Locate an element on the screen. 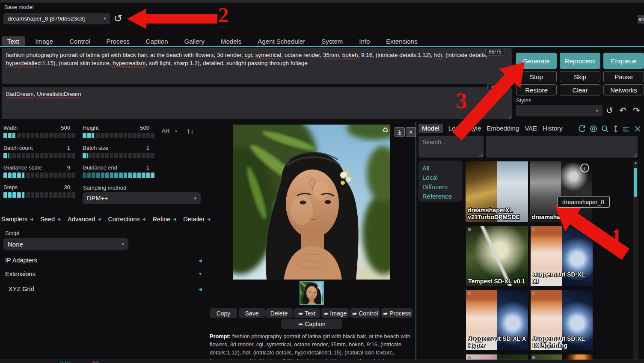  tab-gallery: Gallery is located at coordinates (194, 41).